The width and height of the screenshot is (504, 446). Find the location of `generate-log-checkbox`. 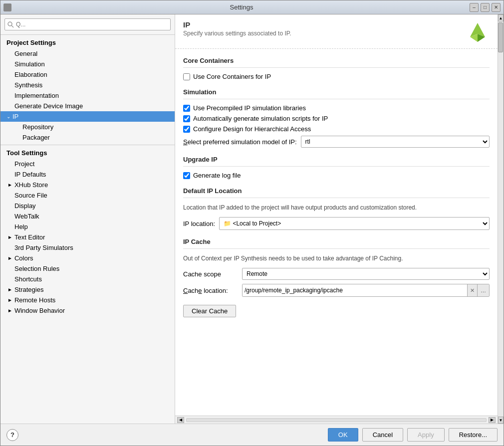

generate-log-checkbox is located at coordinates (187, 176).